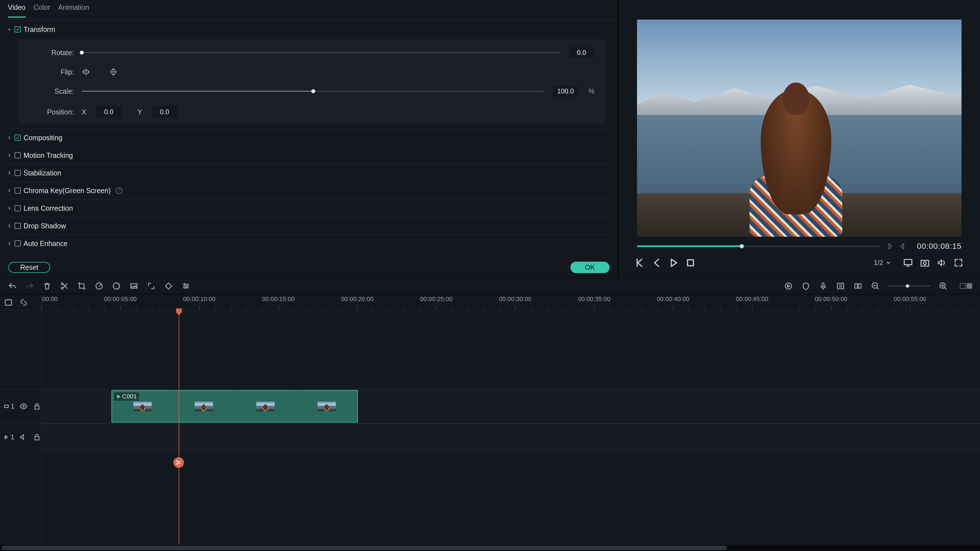 The image size is (980, 551). Describe the element at coordinates (169, 286) in the screenshot. I see `keyframe-button` at that location.